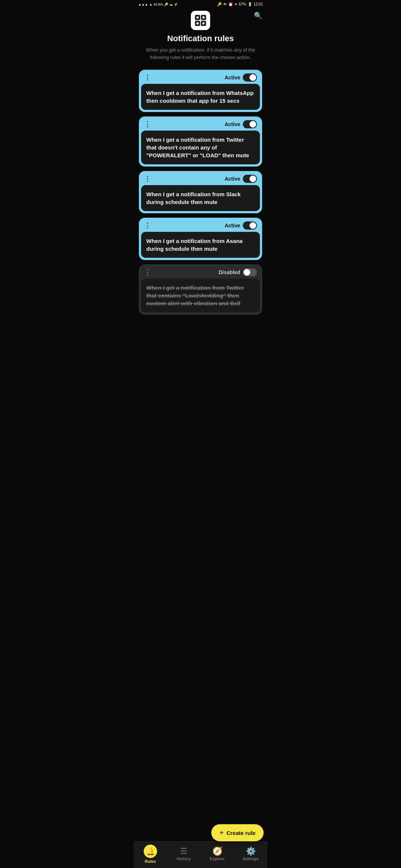  What do you see at coordinates (158, 4) in the screenshot?
I see `status-left: ▲▲▲ ▲ 83 B/s 🔑 ☁ ⚡` at bounding box center [158, 4].